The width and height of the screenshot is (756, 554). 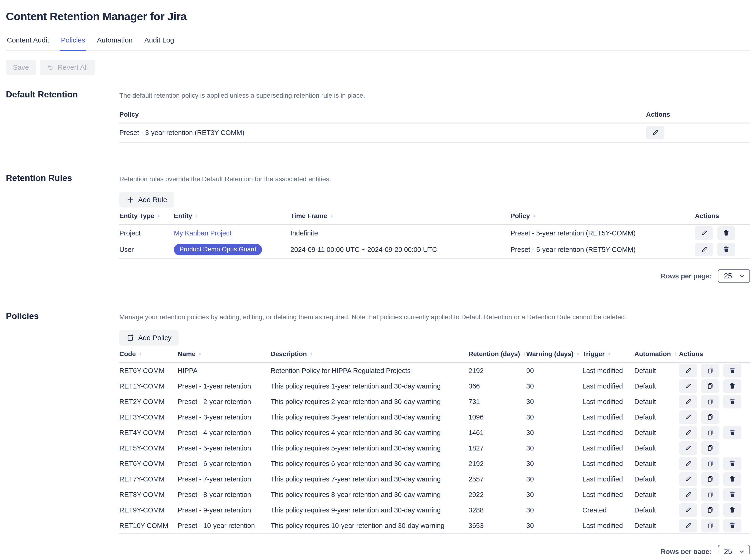 What do you see at coordinates (435, 233) in the screenshot?
I see `table-row: ProjectMy Kanban ProjectIndefinitePreset…` at bounding box center [435, 233].